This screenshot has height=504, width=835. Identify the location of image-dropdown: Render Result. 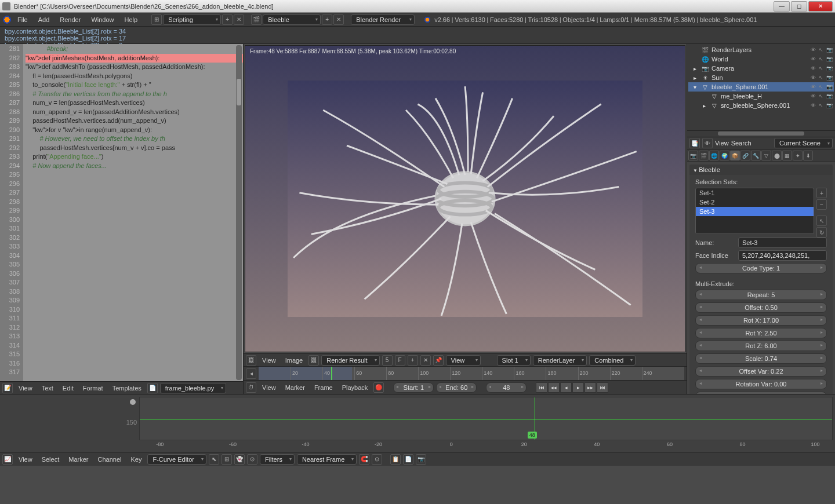
(350, 360).